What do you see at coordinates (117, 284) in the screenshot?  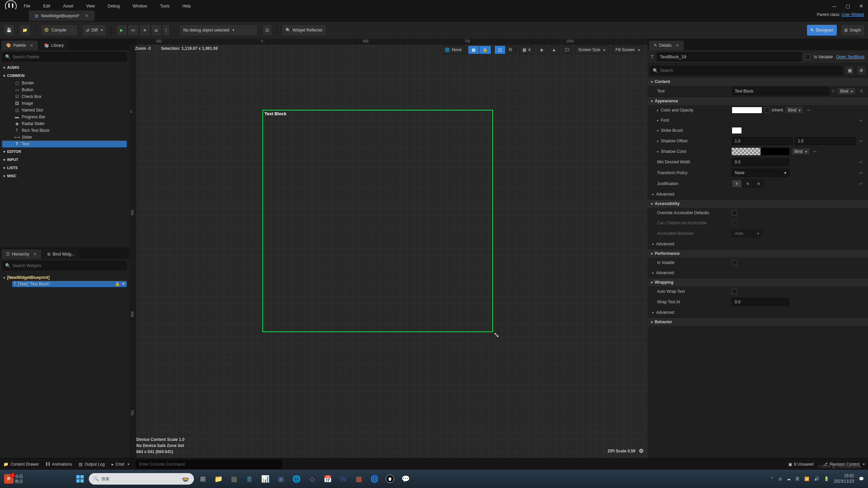 I see `lock-icon: 🔓` at bounding box center [117, 284].